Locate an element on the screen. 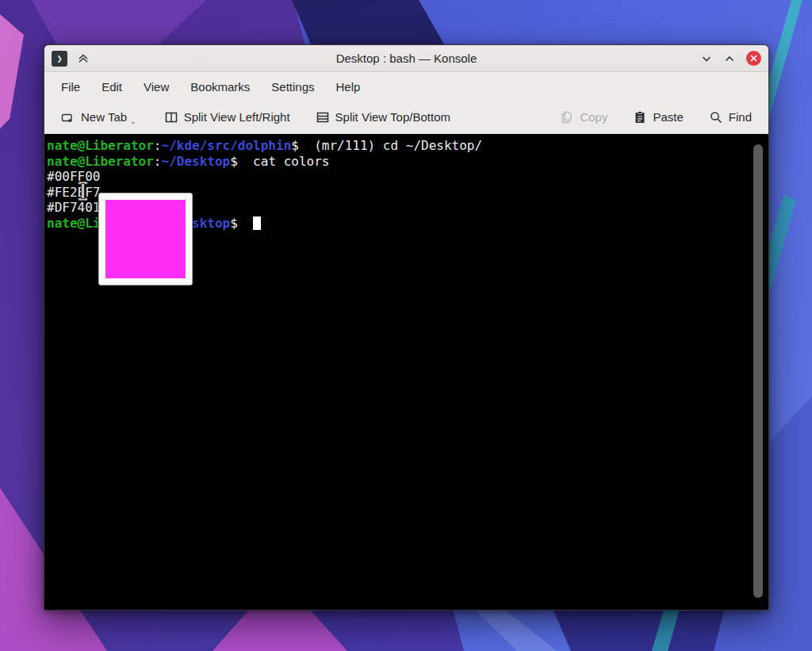 This screenshot has height=651, width=812. terminal-block-cursor is located at coordinates (257, 224).